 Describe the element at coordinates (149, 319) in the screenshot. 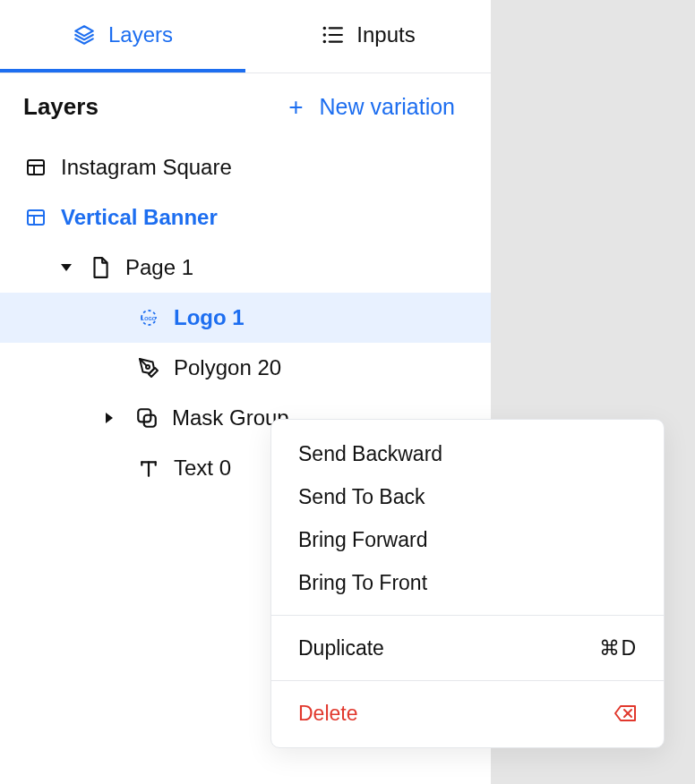

I see `svg-text: LOGO` at that location.